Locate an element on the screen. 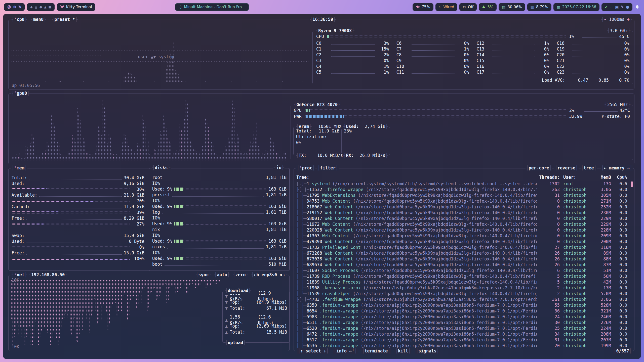  idle-module: ✂ Off is located at coordinates (468, 7).